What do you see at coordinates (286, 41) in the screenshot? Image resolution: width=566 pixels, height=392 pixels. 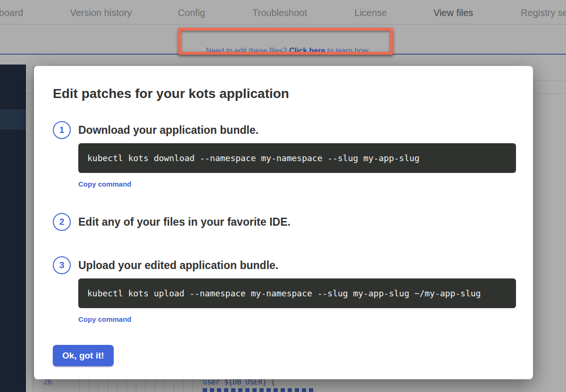 I see `annotation-highlight-box` at bounding box center [286, 41].